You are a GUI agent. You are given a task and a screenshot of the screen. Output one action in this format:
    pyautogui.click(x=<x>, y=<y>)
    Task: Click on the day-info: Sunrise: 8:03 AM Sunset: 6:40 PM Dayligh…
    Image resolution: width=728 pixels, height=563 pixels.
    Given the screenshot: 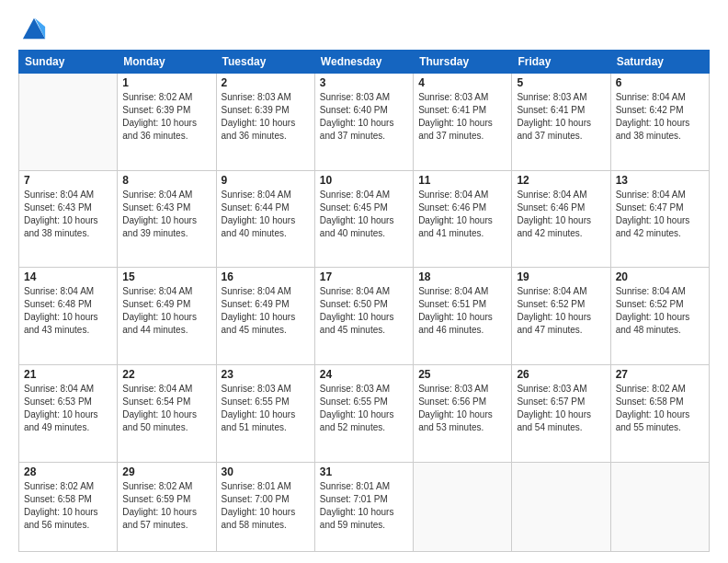 What is the action you would take?
    pyautogui.click(x=364, y=117)
    